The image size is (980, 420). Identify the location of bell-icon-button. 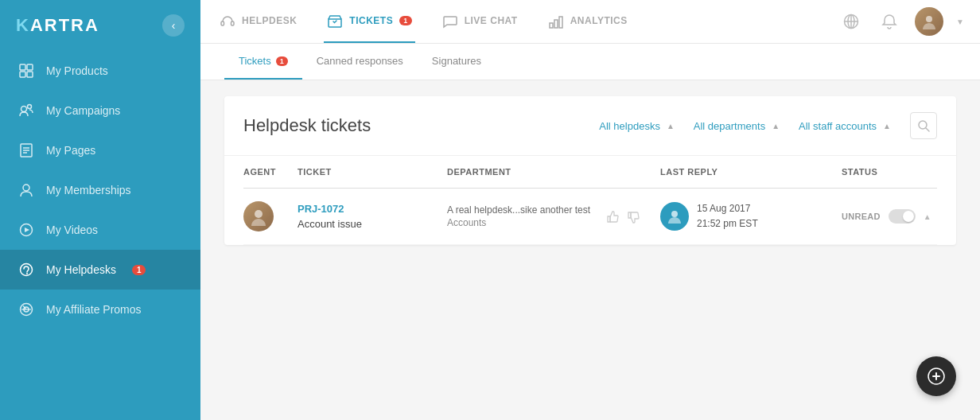
(889, 21).